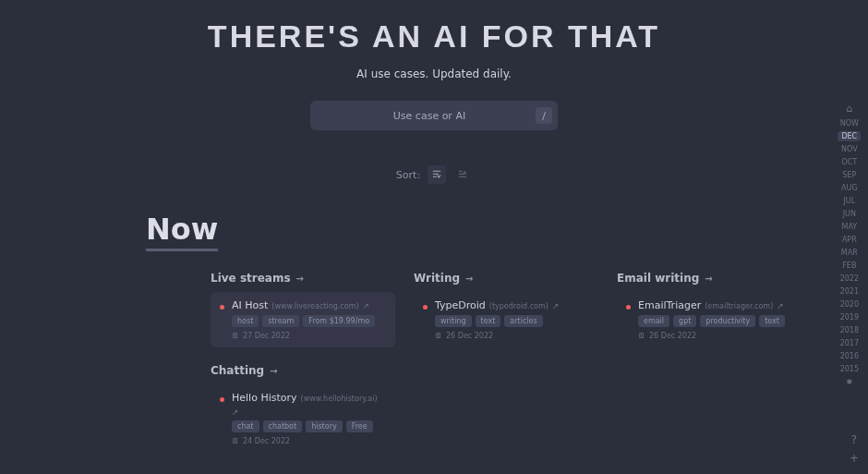  I want to click on tool-url: (typedroid.com), so click(519, 307).